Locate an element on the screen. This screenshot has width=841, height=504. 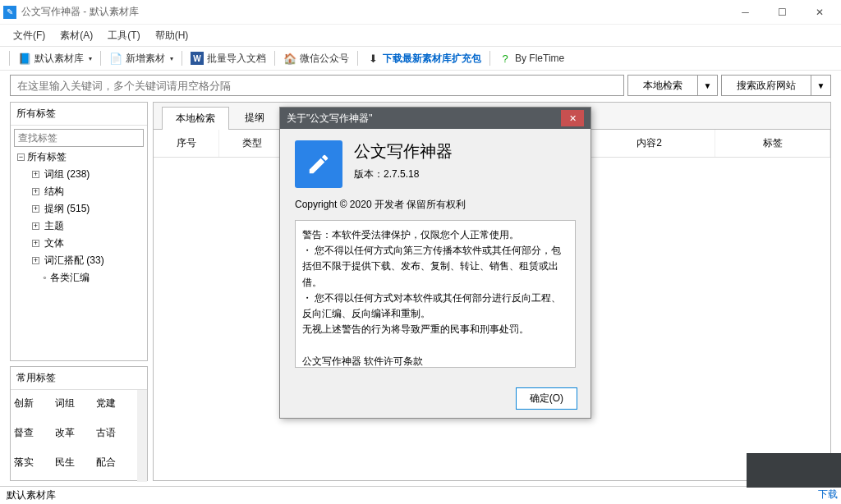
ok-button: 确定(O) is located at coordinates (547, 399).